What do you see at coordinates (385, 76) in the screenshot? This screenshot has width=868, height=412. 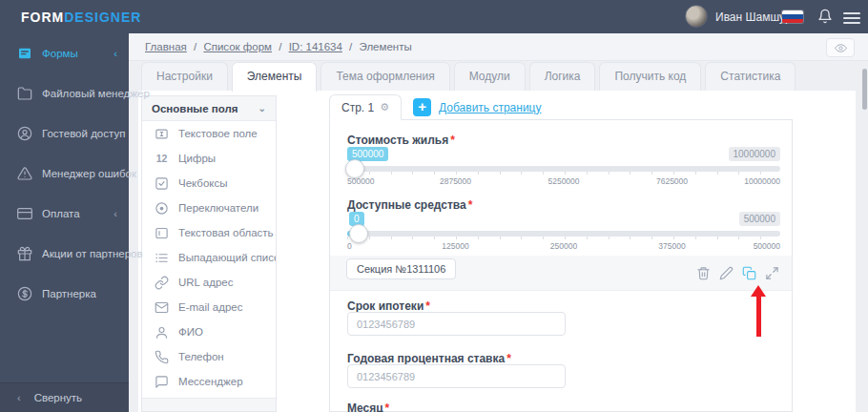 I see `tab-theme: Тема оформления` at bounding box center [385, 76].